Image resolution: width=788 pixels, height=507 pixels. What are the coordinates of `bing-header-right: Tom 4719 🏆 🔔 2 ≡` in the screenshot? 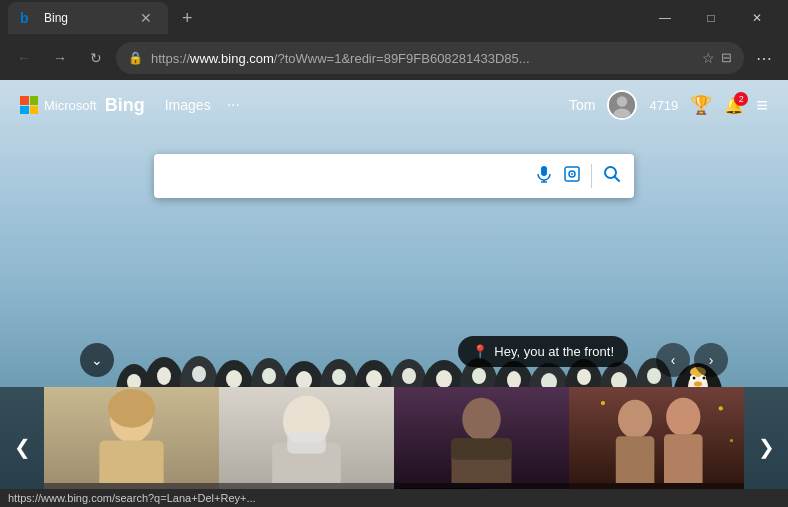 It's located at (668, 105).